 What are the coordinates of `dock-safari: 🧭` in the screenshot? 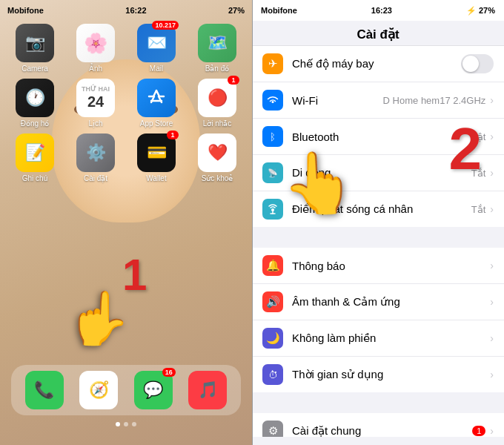 It's located at (99, 390).